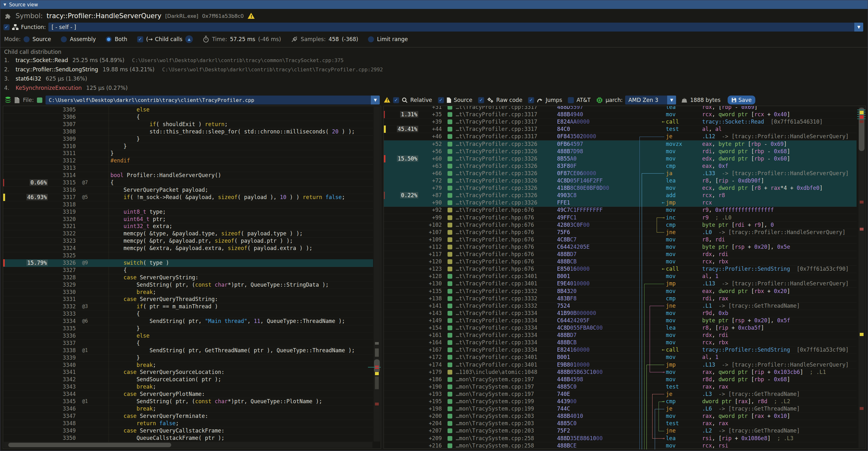 Image resolution: width=868 pixels, height=451 pixels. I want to click on collapse-child-calls-button: ▲, so click(189, 39).